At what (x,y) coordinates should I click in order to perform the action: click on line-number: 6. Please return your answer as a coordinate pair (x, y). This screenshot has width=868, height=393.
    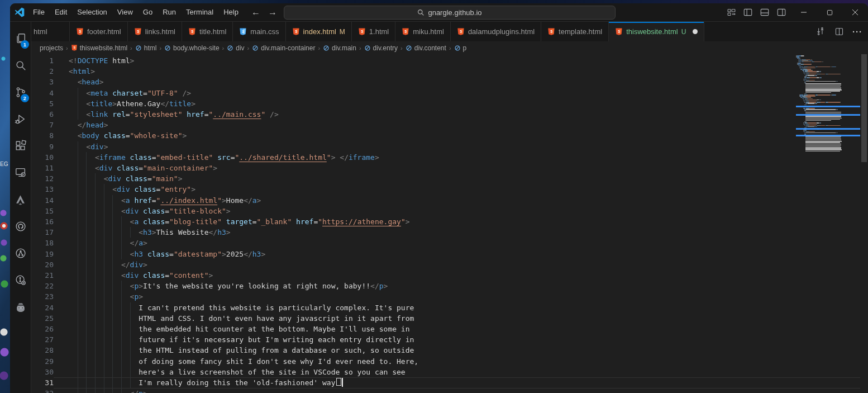
    Looking at the image, I should click on (42, 114).